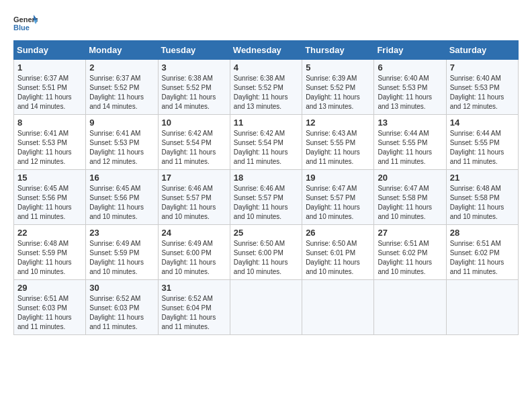 The width and height of the screenshot is (532, 411). I want to click on day-info: Sunrise: 6:48 AM Sunset: 5:59 PM Dayligh…, so click(50, 258).